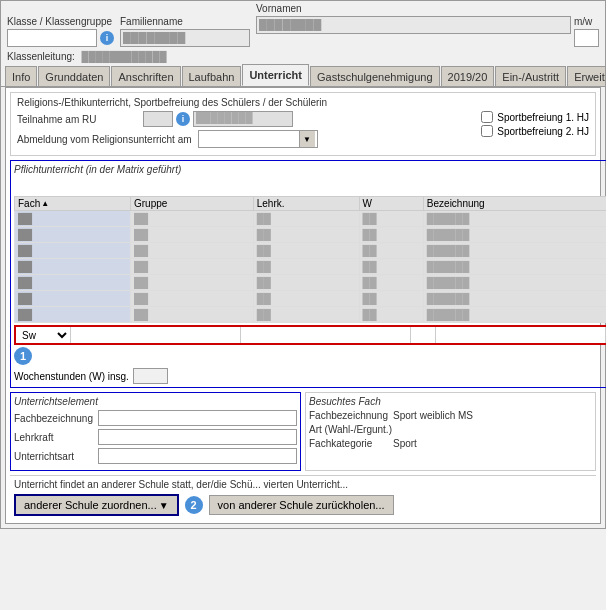 This screenshot has width=606, height=610. What do you see at coordinates (492, 416) in the screenshot?
I see `bf-fachbez-value: Sport weiblich MS` at bounding box center [492, 416].